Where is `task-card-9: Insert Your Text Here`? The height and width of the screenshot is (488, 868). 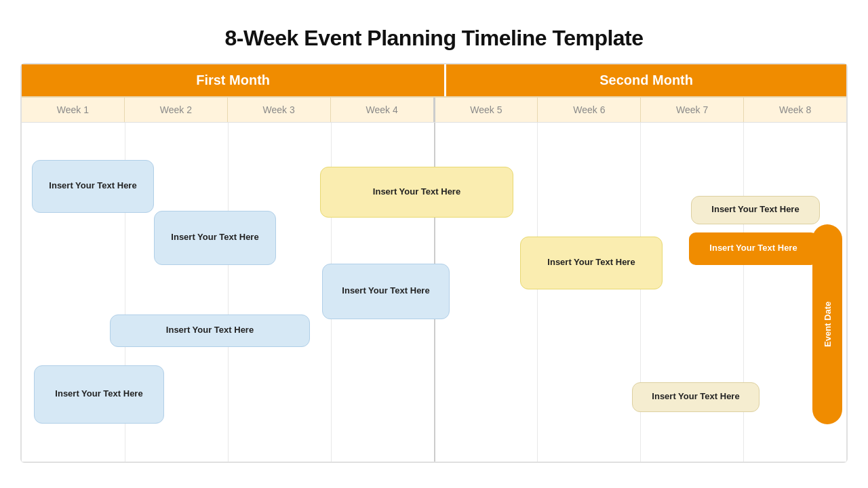
task-card-9: Insert Your Text Here is located at coordinates (99, 394).